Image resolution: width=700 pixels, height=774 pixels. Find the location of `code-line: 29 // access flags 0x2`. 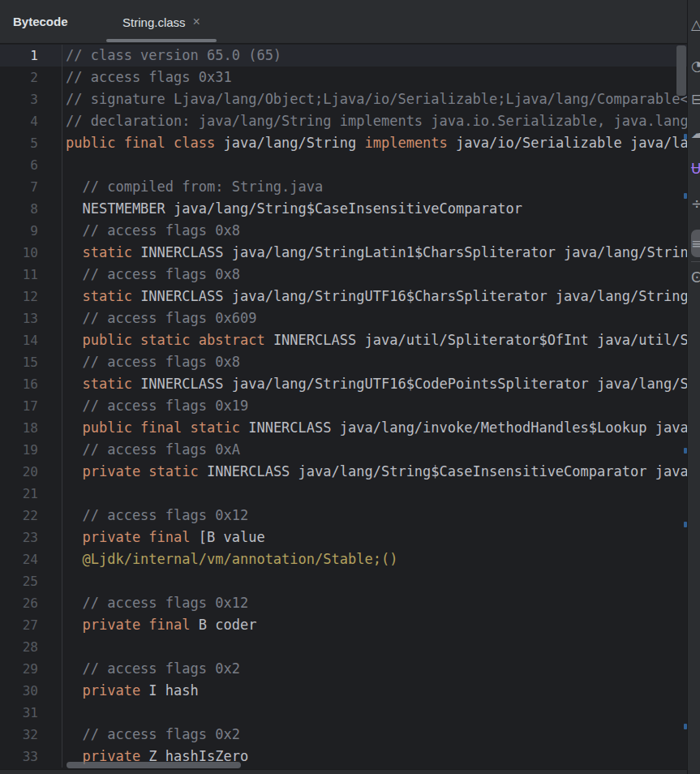

code-line: 29 // access flags 0x2 is located at coordinates (344, 669).